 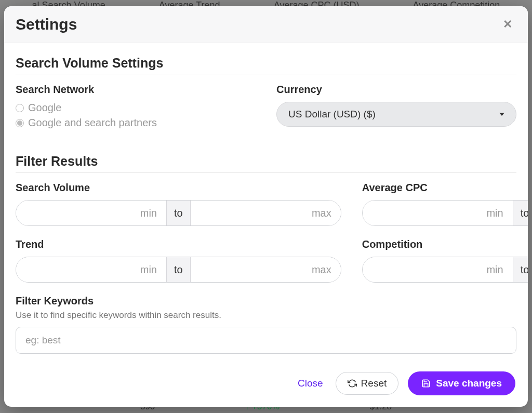 What do you see at coordinates (46, 24) in the screenshot?
I see `modal-title: Settings` at bounding box center [46, 24].